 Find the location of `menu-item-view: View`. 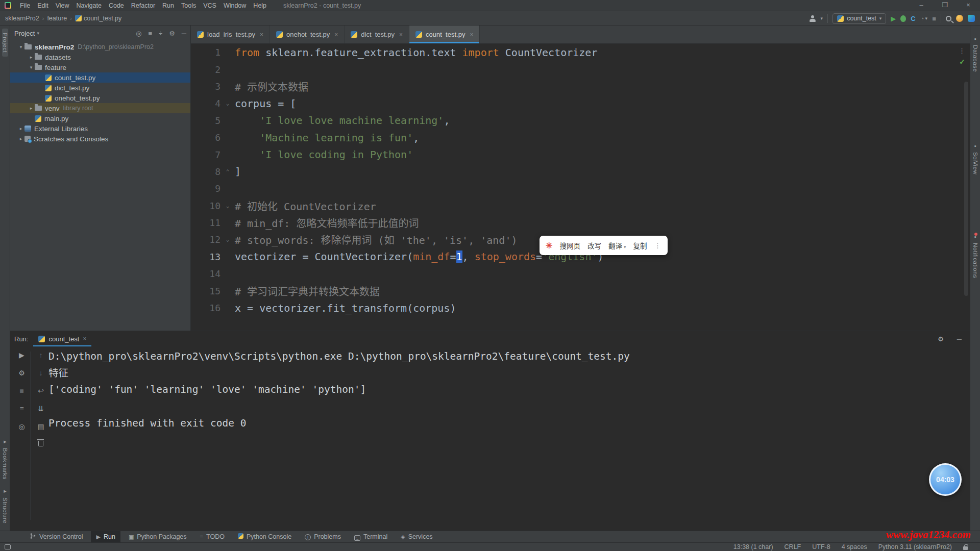

menu-item-view: View is located at coordinates (62, 6).